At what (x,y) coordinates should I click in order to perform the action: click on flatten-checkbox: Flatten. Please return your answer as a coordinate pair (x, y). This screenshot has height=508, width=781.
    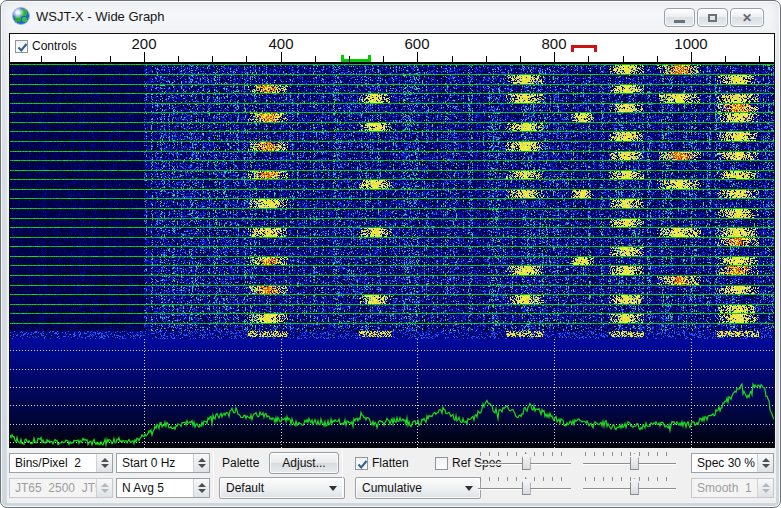
    Looking at the image, I should click on (382, 463).